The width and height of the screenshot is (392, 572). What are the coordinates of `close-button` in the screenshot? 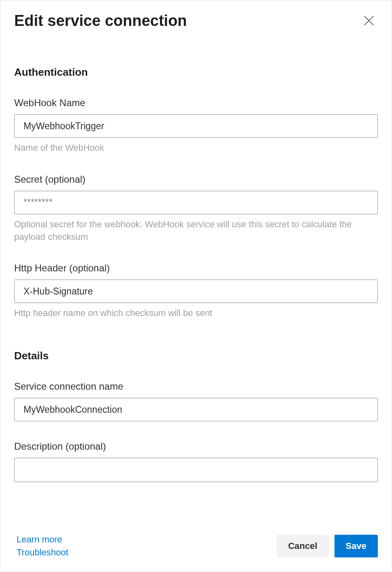 It's located at (369, 21).